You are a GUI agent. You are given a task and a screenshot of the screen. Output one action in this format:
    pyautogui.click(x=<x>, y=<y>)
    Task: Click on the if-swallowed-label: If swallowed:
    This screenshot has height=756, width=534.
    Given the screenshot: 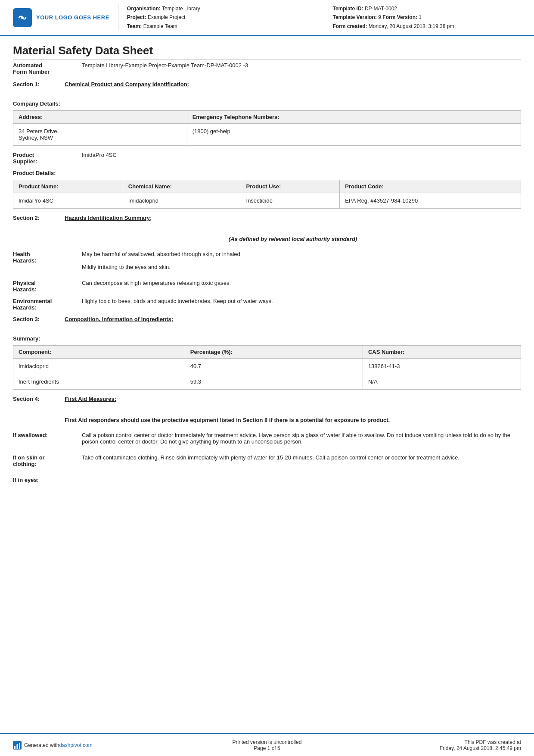 What is the action you would take?
    pyautogui.click(x=47, y=435)
    